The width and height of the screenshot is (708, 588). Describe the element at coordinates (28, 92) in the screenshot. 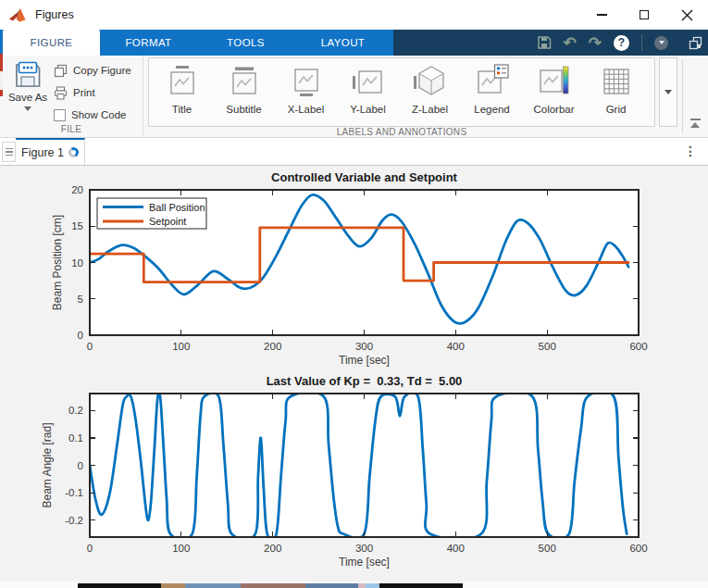

I see `save-as-button: Save As` at that location.